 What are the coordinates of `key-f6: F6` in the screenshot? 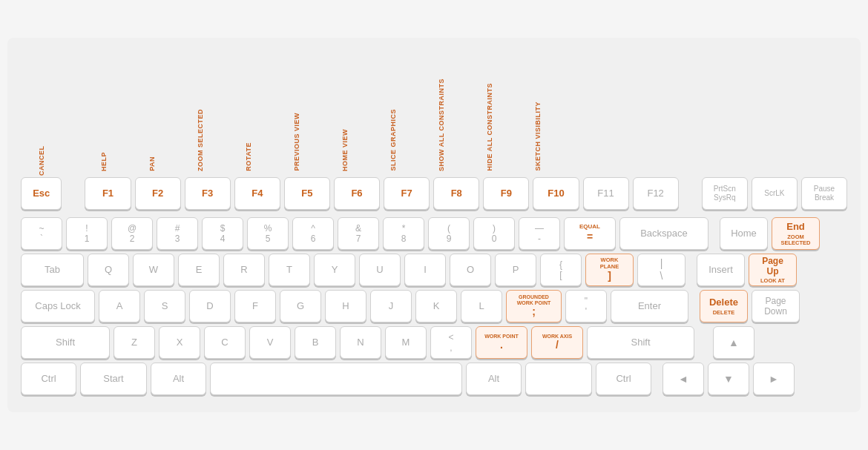 It's located at (357, 193).